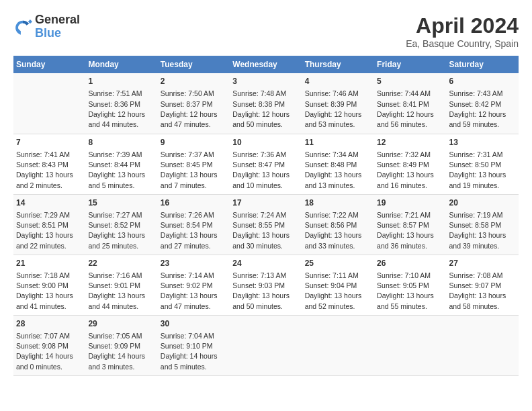 Image resolution: width=532 pixels, height=411 pixels. I want to click on day-info: Daylight: 14 hours, so click(50, 356).